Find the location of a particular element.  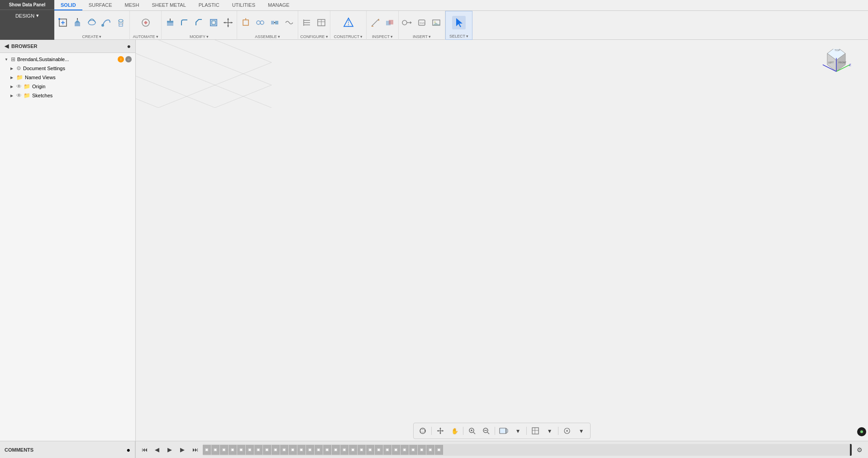

select-label: SELECT ▾ is located at coordinates (459, 36).